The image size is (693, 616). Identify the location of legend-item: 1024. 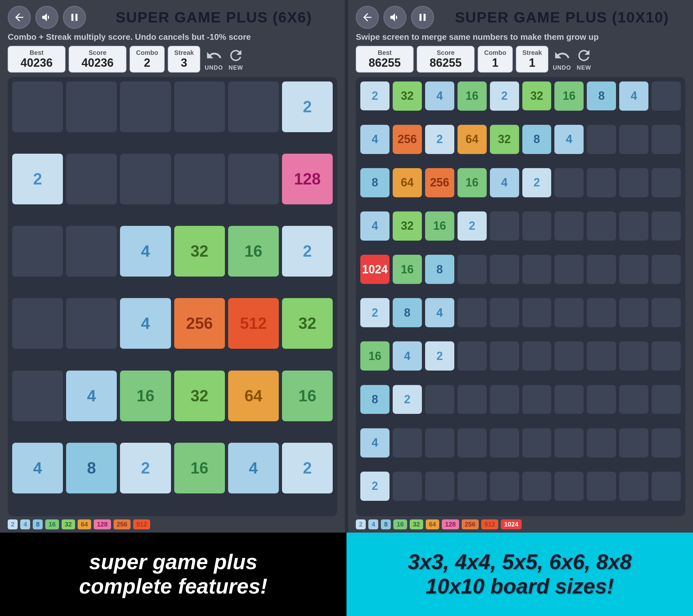
(511, 524).